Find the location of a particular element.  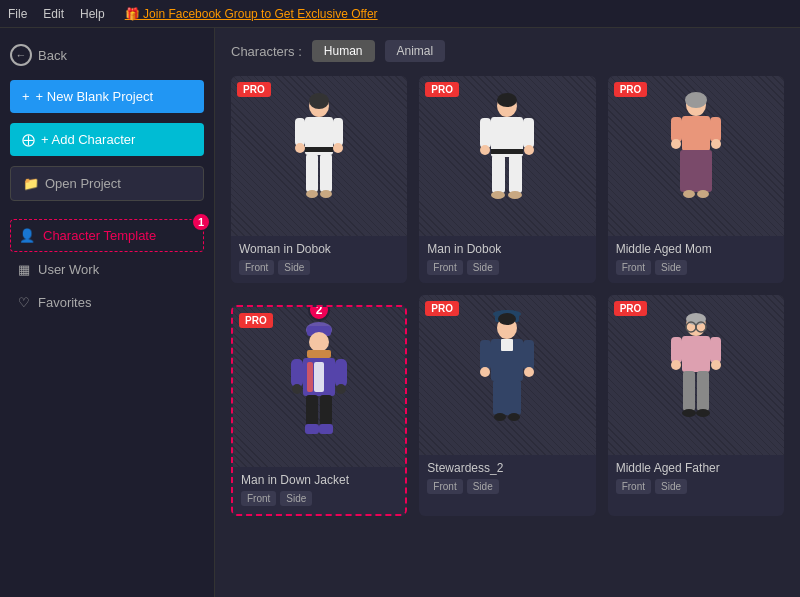

character-figure-woman-in-dobok is located at coordinates (319, 156).